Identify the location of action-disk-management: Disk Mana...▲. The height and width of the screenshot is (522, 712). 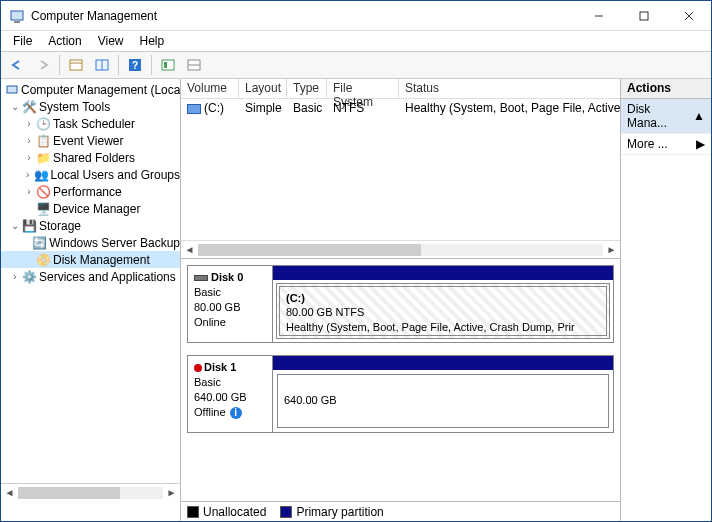
(666, 116).